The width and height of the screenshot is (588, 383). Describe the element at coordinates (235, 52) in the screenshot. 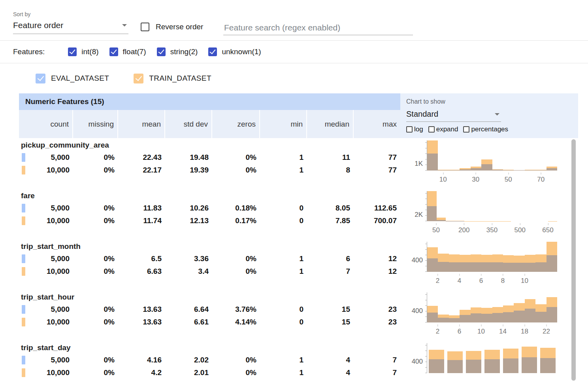

I see `feature-type-filter-unknown-1-: unknown(1)` at that location.